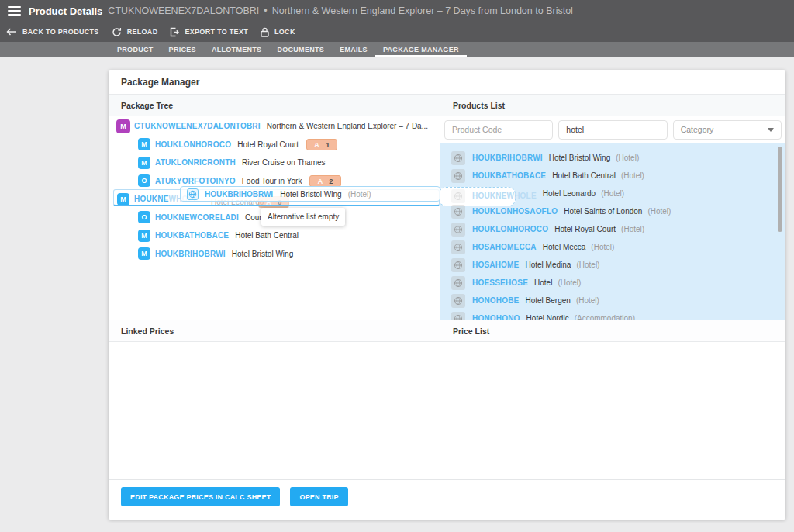 The height and width of the screenshot is (532, 794). What do you see at coordinates (564, 247) in the screenshot?
I see `product-name: Hotel Mecca` at bounding box center [564, 247].